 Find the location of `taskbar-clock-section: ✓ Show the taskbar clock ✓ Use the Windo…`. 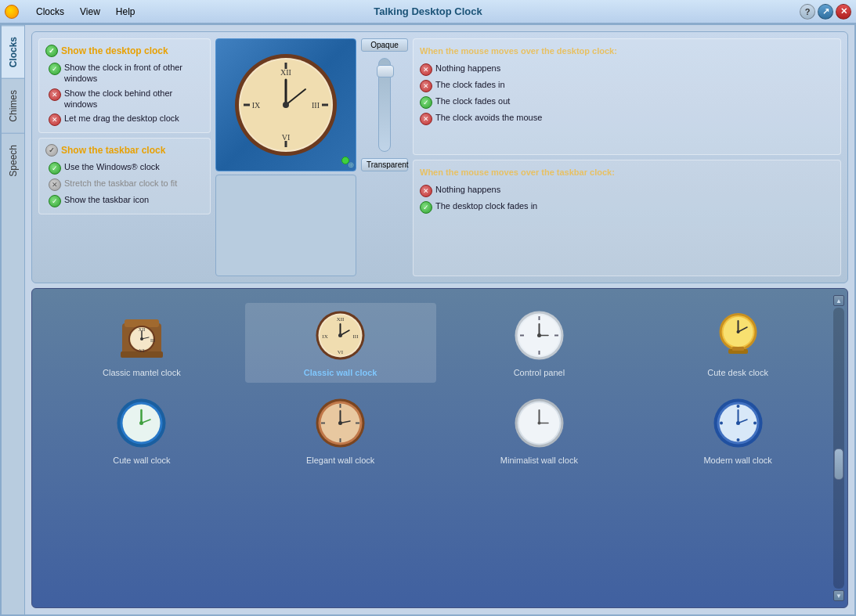

taskbar-clock-section: ✓ Show the taskbar clock ✓ Use the Windo… is located at coordinates (125, 176).